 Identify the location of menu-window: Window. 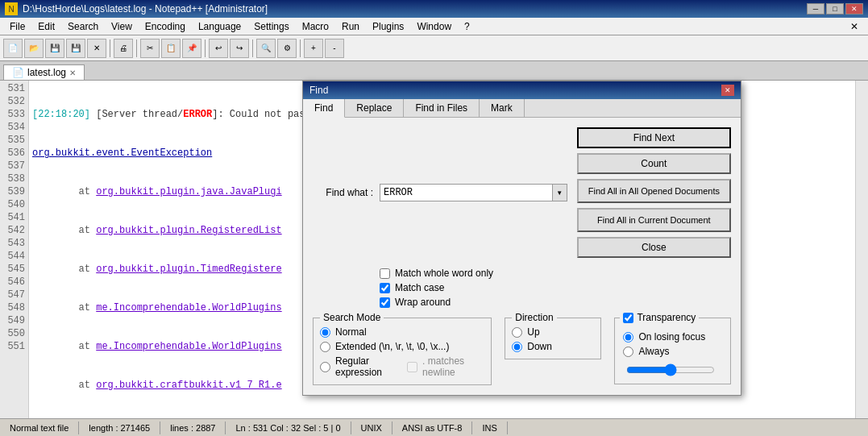
(434, 27).